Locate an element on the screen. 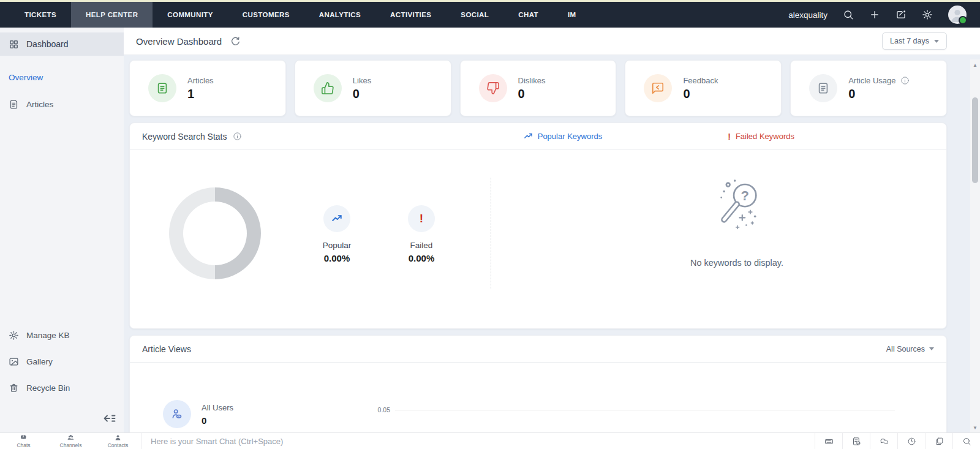 This screenshot has width=980, height=449. feedback-notification-icon is located at coordinates (901, 15).